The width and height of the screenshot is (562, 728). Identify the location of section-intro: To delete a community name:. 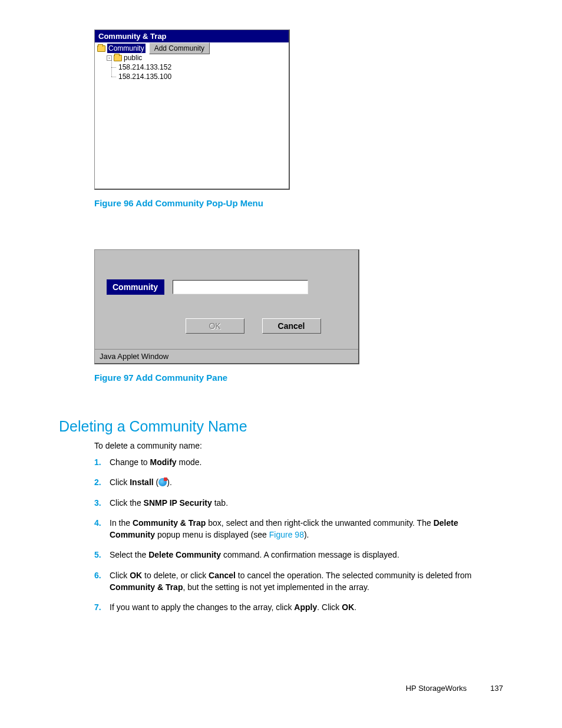
(299, 446).